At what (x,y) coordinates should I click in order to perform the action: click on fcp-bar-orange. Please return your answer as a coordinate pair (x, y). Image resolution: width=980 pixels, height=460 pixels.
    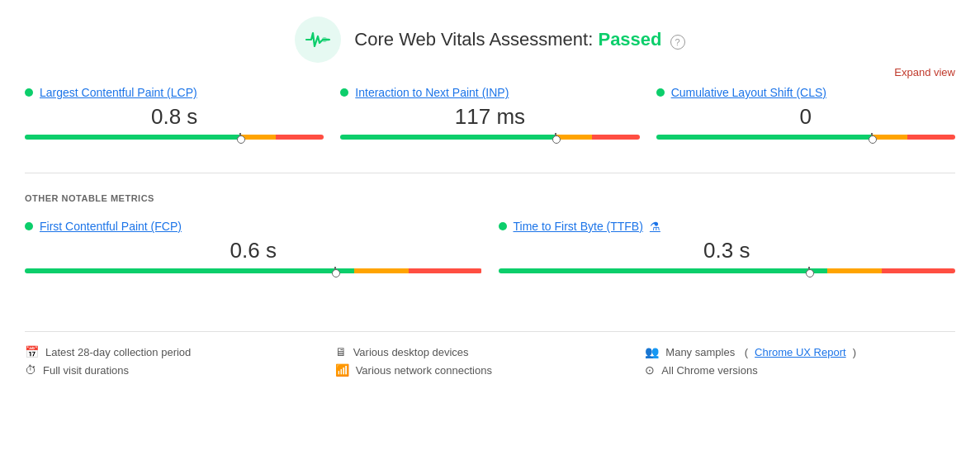
    Looking at the image, I should click on (381, 271).